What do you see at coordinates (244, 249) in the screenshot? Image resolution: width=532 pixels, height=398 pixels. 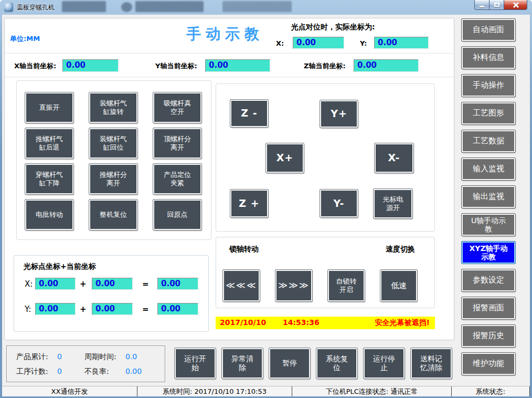 I see `lock-axis-title: 锁轴转动` at bounding box center [244, 249].